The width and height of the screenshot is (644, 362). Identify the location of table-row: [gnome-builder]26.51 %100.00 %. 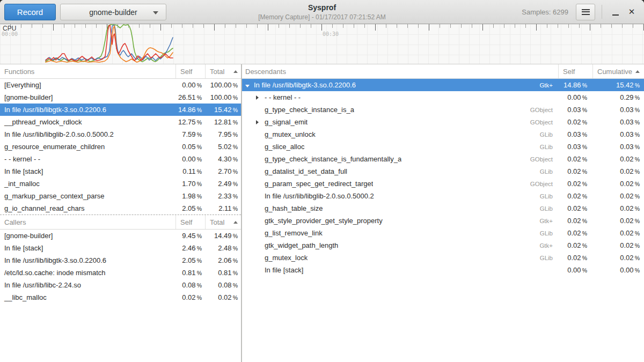
(120, 98).